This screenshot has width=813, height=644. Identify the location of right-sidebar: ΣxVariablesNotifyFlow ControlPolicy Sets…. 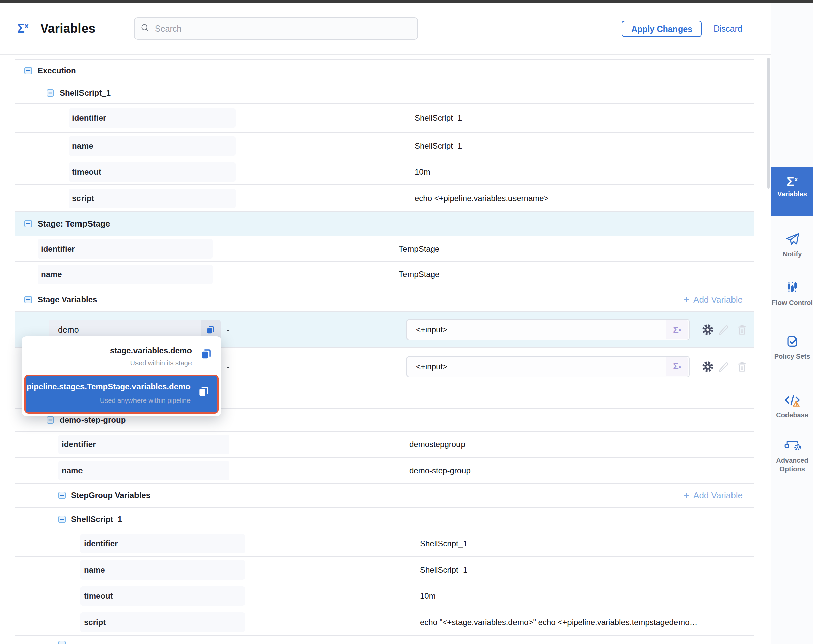
(792, 324).